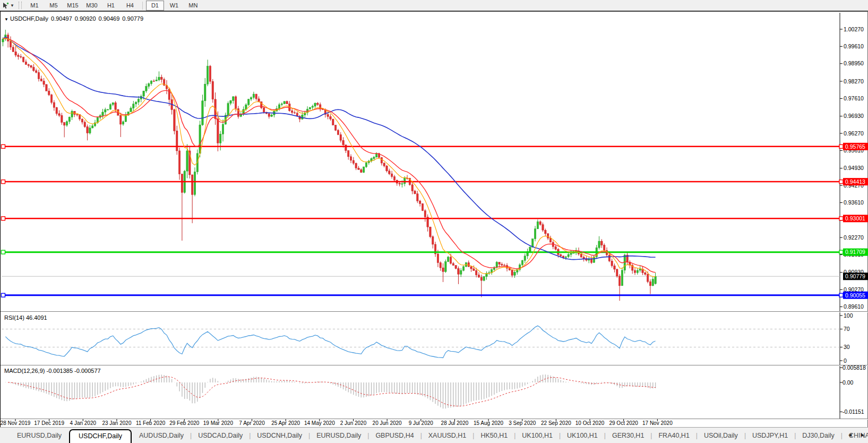  I want to click on ohlc-open: 0.90497, so click(62, 19).